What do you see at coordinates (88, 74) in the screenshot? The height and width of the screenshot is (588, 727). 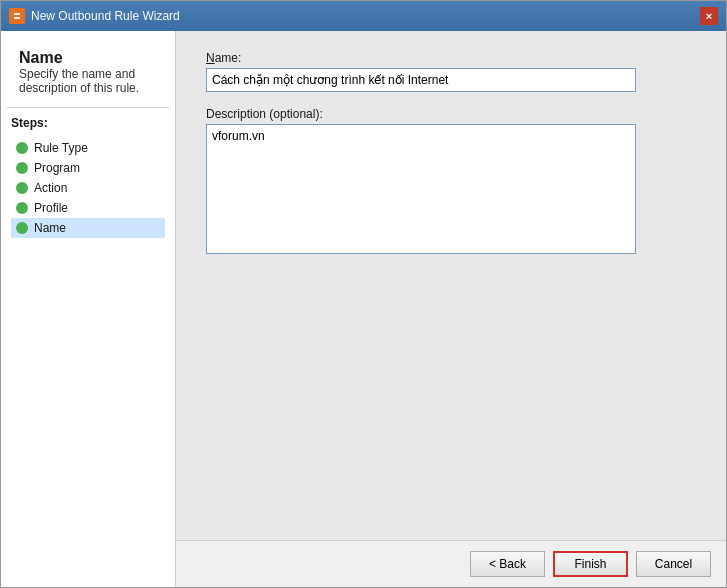 I see `sidebar-header: Name Specify the name and description of…` at bounding box center [88, 74].